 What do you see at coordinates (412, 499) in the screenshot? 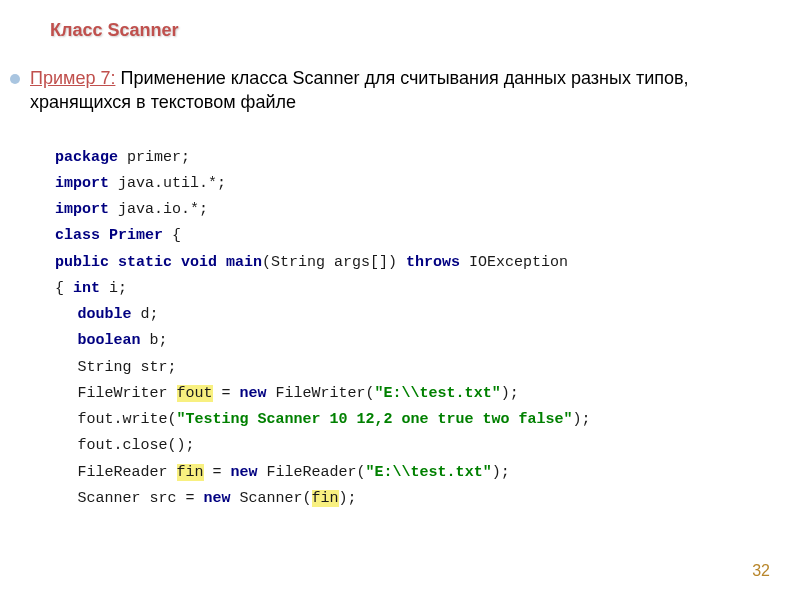
I see `code-line: Scanner src = new Scanner(fin);` at bounding box center [412, 499].